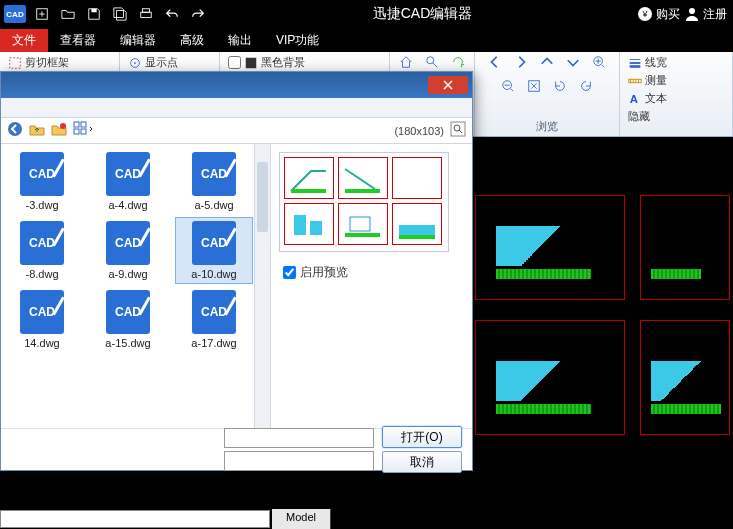  I want to click on tab-editor: 编辑器, so click(138, 40).